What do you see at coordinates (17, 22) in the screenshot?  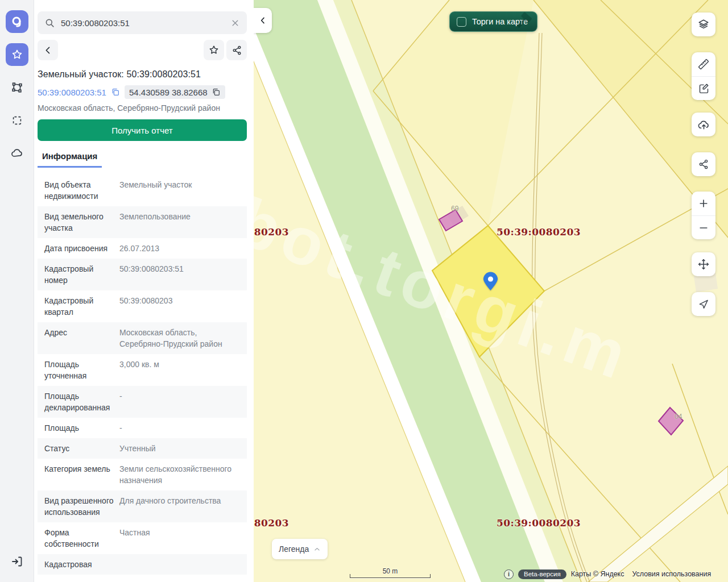 I see `logo-a-icon` at bounding box center [17, 22].